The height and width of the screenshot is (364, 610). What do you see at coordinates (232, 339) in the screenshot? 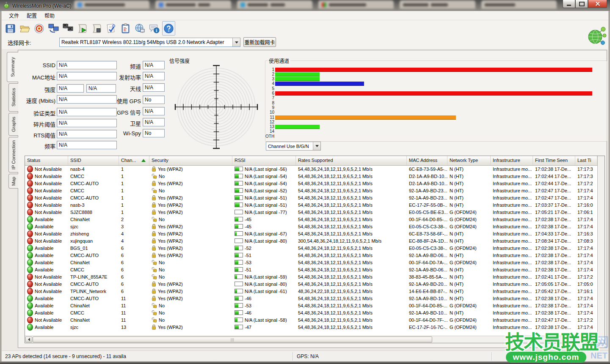
I see `scrollbar-thumb` at bounding box center [232, 339].